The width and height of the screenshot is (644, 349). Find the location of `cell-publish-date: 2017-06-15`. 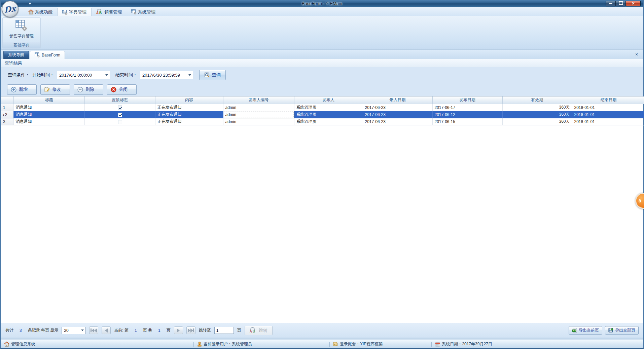

cell-publish-date: 2017-06-15 is located at coordinates (467, 122).